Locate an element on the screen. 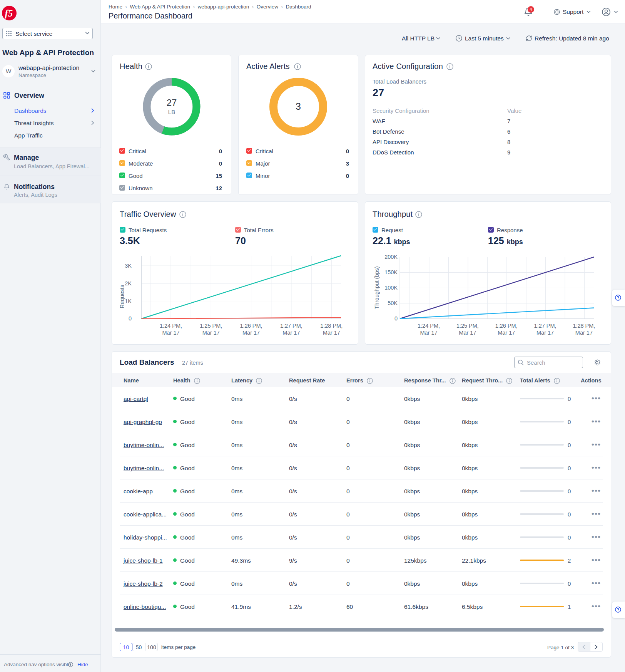 This screenshot has width=625, height=672. svg-text: f5 is located at coordinates (9, 13).